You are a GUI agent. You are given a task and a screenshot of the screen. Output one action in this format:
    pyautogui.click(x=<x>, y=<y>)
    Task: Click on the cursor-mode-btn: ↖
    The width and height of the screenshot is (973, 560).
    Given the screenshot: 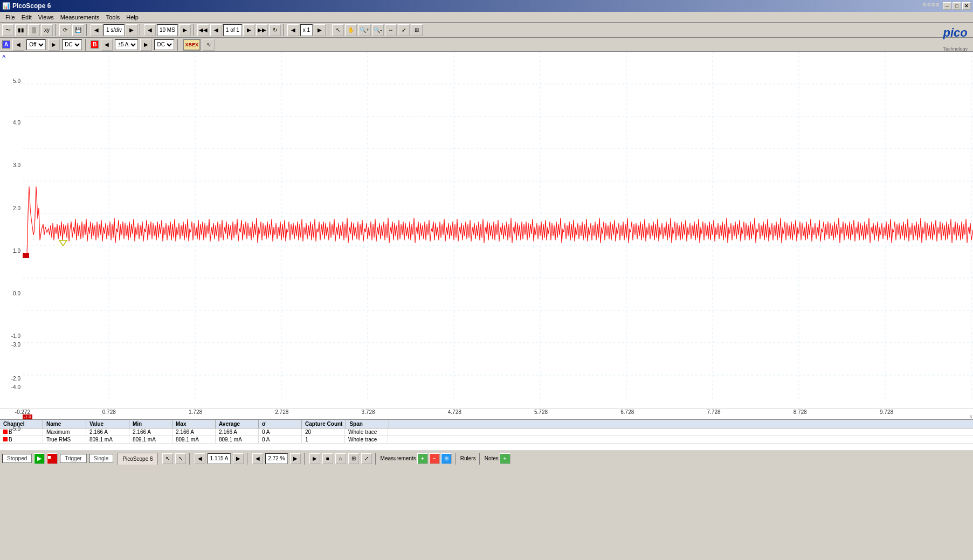 What is the action you would take?
    pyautogui.click(x=168, y=459)
    